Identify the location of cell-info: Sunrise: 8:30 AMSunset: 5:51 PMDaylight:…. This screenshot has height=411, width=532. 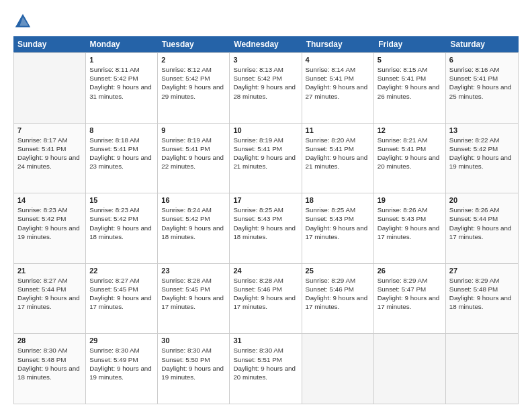
(265, 364).